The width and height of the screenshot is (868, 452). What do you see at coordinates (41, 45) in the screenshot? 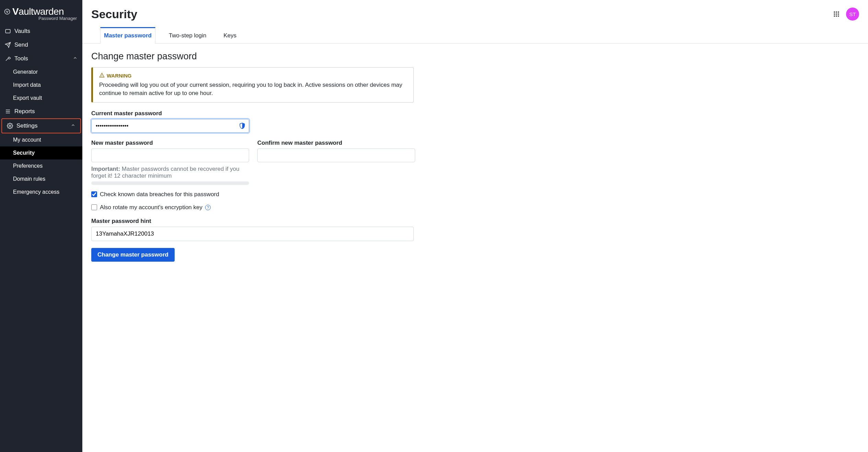
I see `sidebar-item-send: Send` at bounding box center [41, 45].